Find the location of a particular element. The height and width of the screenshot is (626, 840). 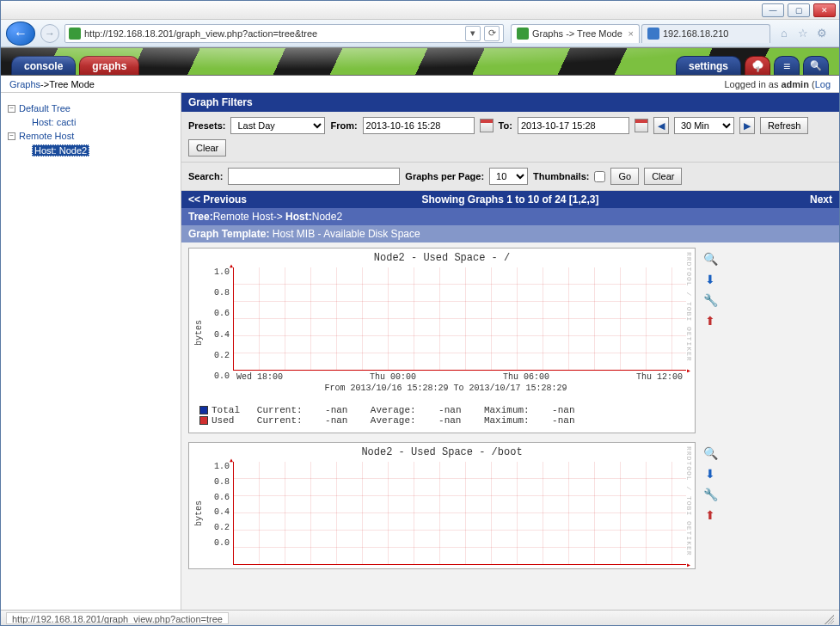

tab-favicon is located at coordinates (523, 34).